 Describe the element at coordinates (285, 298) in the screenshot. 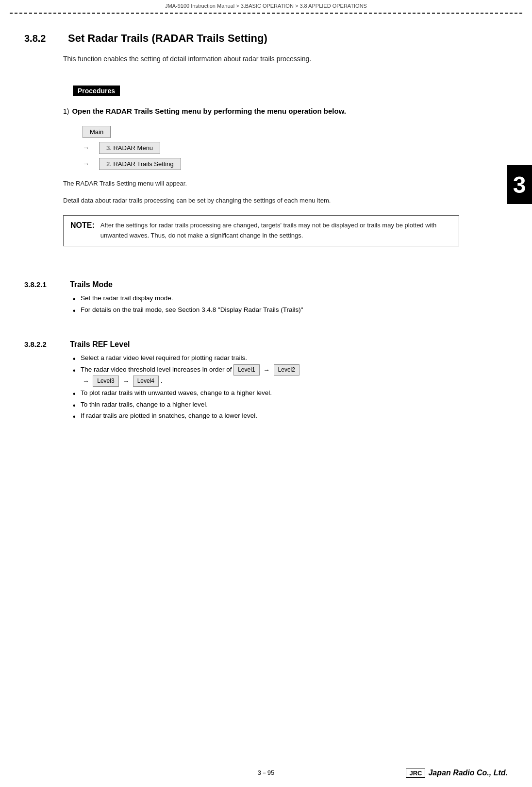

I see `list-item: Set the radar trail display mode.` at that location.